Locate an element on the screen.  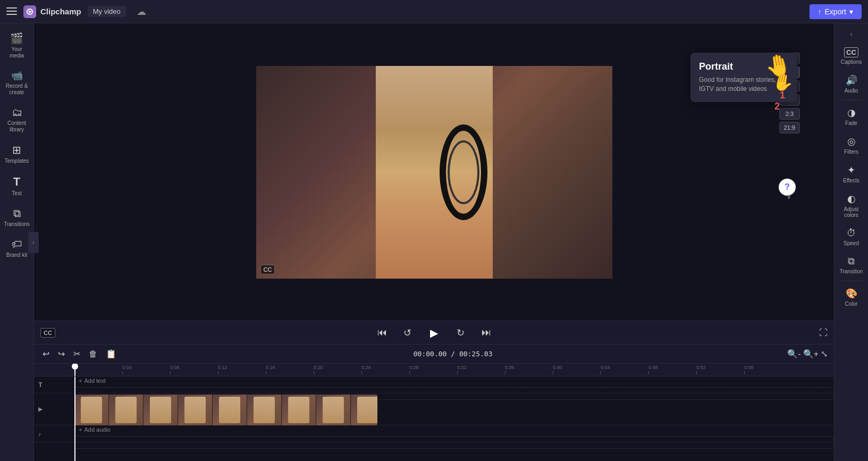
color-tool: 🎨 Color is located at coordinates (852, 297).